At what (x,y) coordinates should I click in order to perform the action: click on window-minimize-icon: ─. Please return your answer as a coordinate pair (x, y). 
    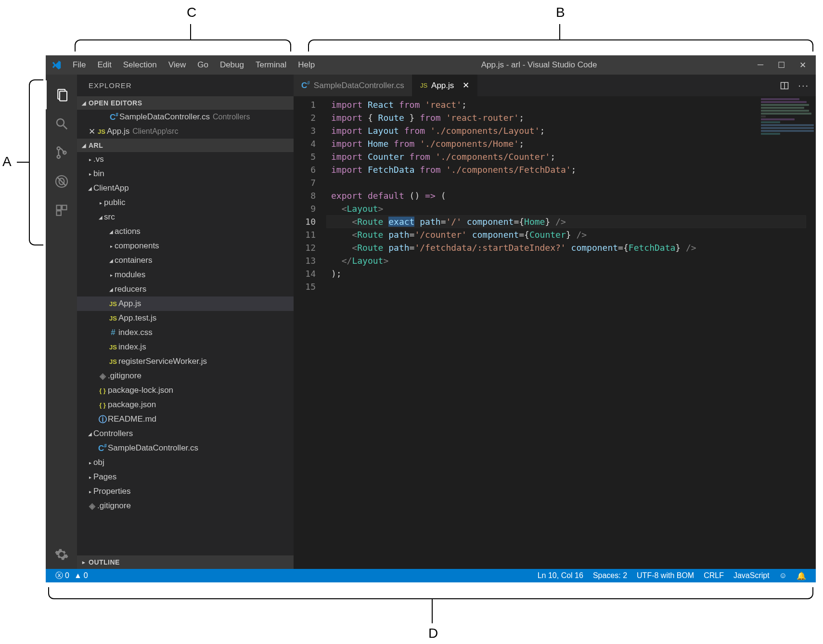
    Looking at the image, I should click on (760, 65).